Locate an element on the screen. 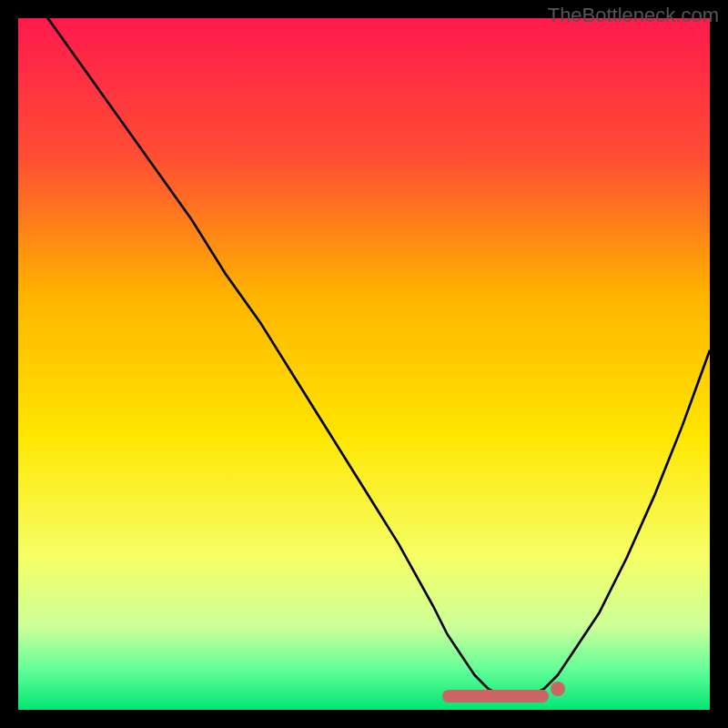 Image resolution: width=728 pixels, height=728 pixels. optimal-range-band is located at coordinates (495, 696).